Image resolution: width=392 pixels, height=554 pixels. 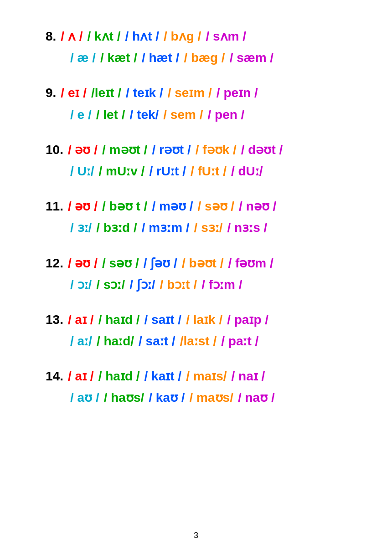 I want to click on section-section10: 10./ əʊ // məʊt // rəʊt // fəʊk // dəʊt …, so click(x=201, y=160).